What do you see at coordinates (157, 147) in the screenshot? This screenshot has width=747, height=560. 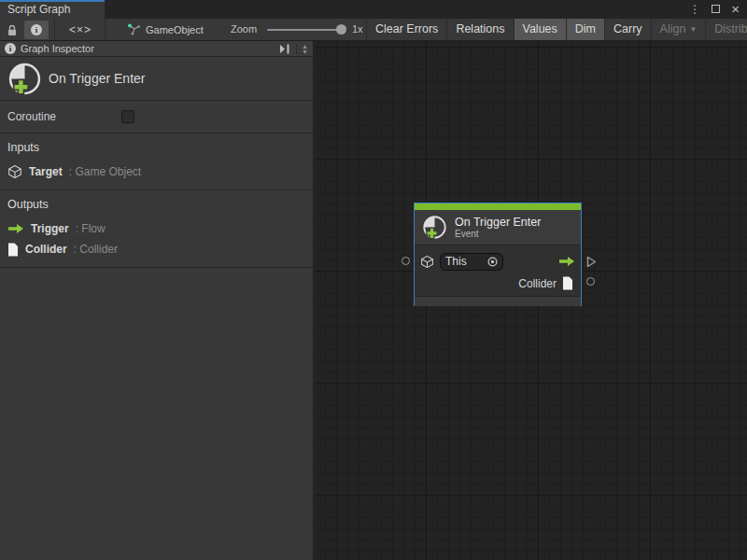 I see `inputs-header: Inputs` at bounding box center [157, 147].